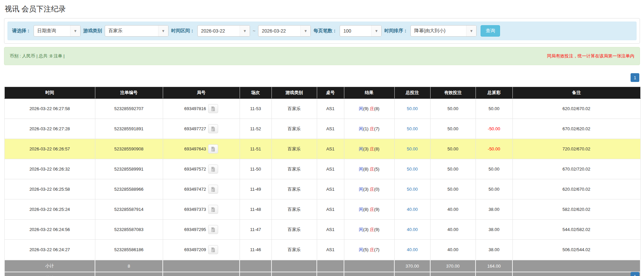 The image size is (644, 276). Describe the element at coordinates (256, 189) in the screenshot. I see `cell-session: 11-49` at that location.